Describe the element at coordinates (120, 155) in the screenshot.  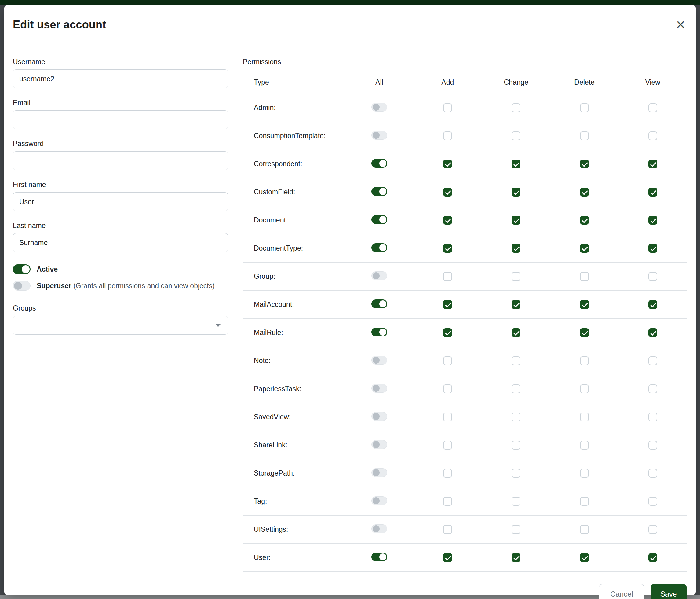
I see `password-field-group: Password` at that location.